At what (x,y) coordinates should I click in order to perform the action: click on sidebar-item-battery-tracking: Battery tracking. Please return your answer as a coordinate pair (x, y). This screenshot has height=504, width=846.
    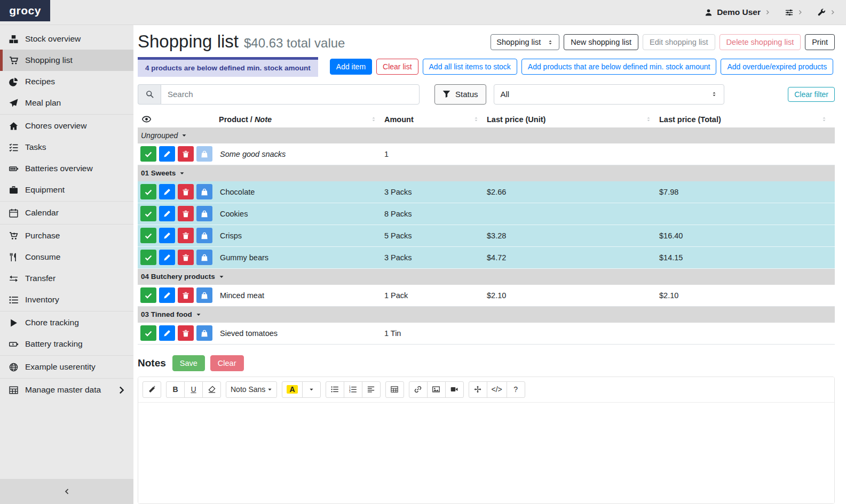
    Looking at the image, I should click on (67, 344).